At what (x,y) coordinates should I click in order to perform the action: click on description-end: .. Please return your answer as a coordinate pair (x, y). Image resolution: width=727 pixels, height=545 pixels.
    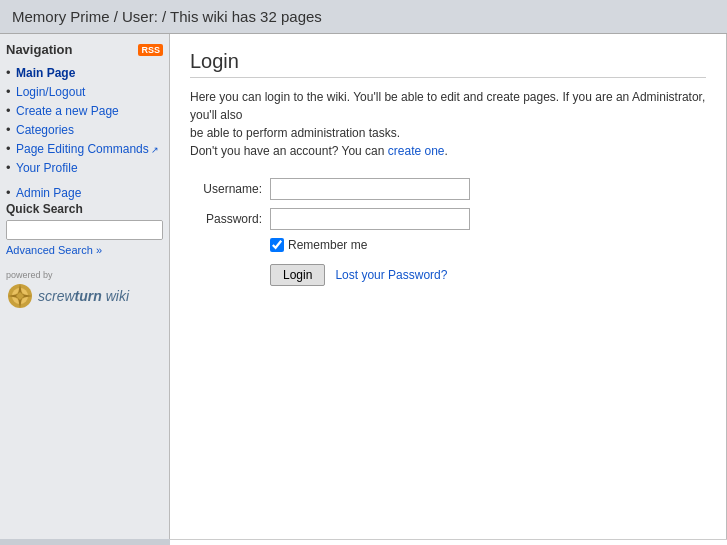
    Looking at the image, I should click on (446, 151).